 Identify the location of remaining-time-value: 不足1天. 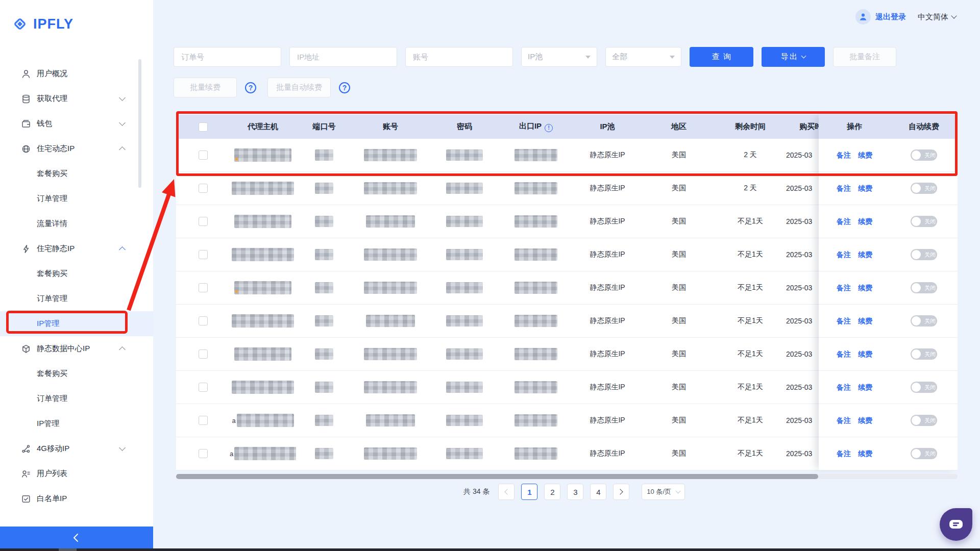
(750, 354).